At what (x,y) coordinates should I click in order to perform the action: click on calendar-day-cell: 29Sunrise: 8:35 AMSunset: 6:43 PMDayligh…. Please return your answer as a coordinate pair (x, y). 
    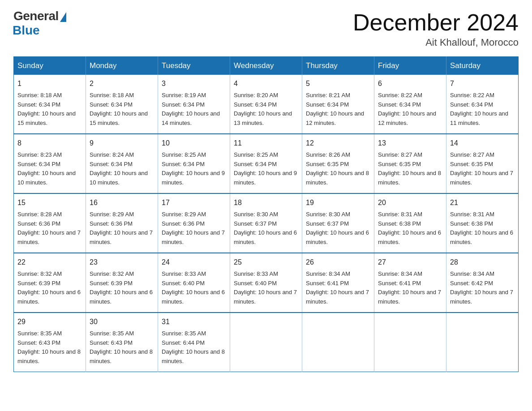
    Looking at the image, I should click on (50, 342).